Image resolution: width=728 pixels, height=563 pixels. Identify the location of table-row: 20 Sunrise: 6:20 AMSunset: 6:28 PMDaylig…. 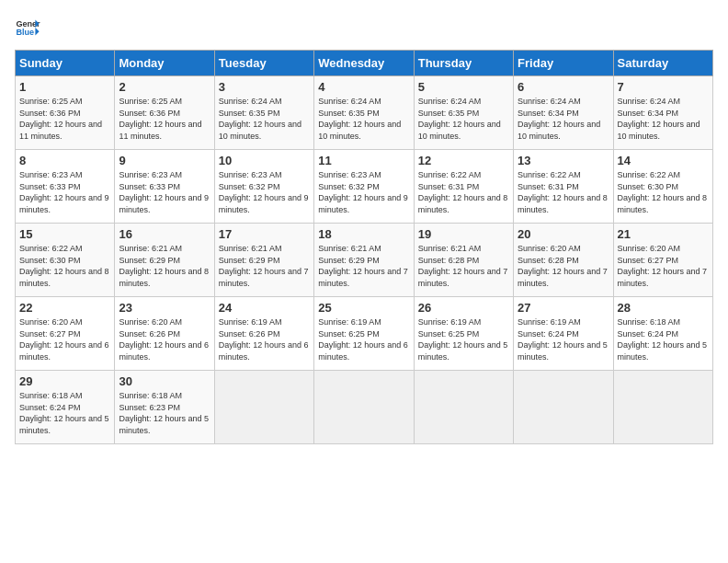
(563, 260).